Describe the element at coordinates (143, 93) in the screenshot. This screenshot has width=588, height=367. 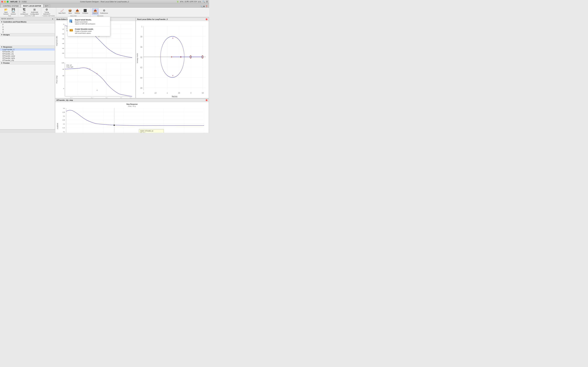
I see `svg-text: -2` at that location.